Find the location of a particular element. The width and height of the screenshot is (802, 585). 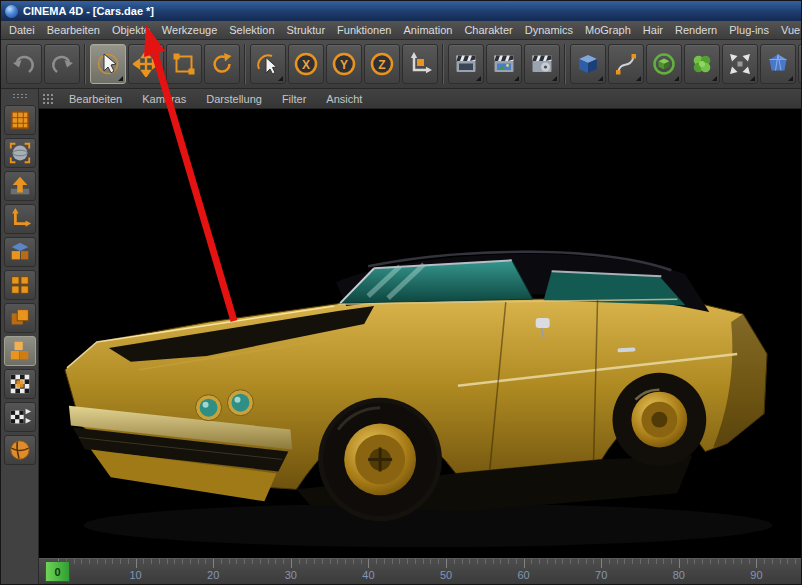

coordinate-system-button is located at coordinates (420, 64).